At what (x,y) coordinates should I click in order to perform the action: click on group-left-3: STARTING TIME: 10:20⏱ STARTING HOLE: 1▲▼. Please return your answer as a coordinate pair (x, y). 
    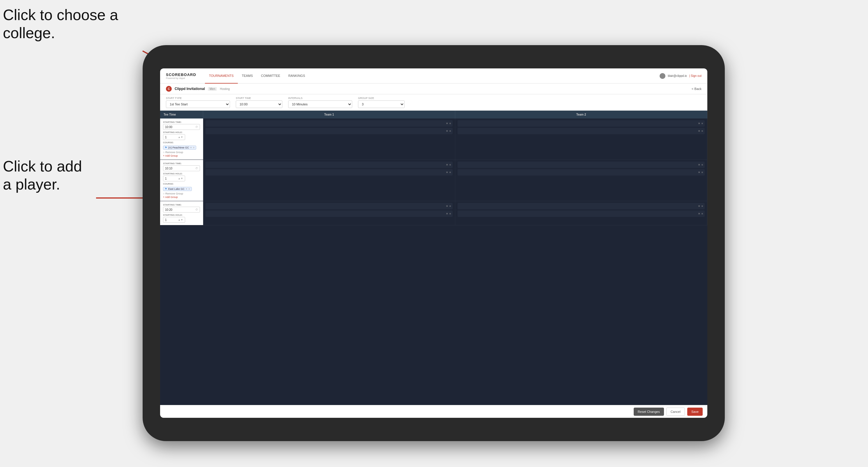
    Looking at the image, I should click on (182, 213).